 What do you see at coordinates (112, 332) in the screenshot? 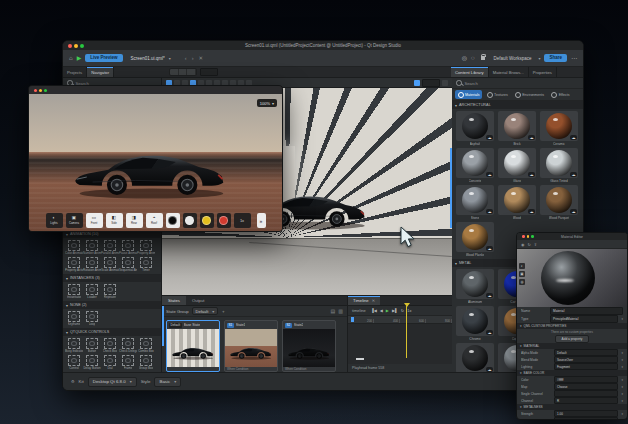
I see `section-header: ▾QTQUICK CONTROLS` at bounding box center [112, 332].